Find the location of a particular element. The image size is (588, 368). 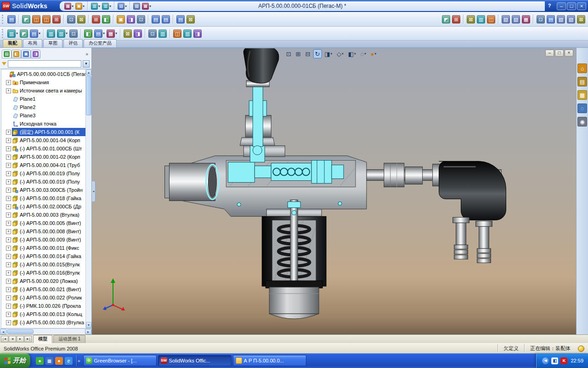

tree-item: +(-) АРП-5.00.00.009 (Винт) is located at coordinates (43, 240).